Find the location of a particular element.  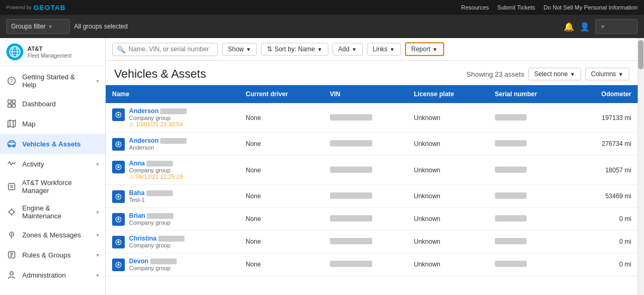

cell-name-6: Devon Company group is located at coordinates (172, 264).